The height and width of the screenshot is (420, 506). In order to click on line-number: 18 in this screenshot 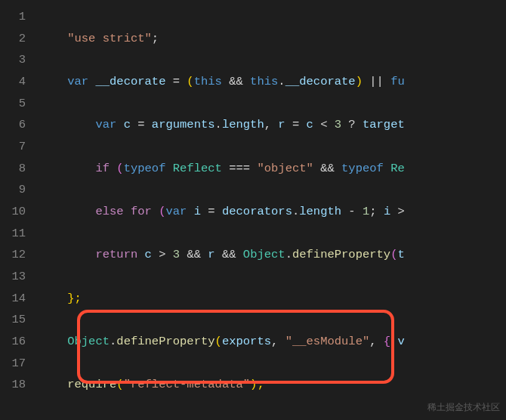, I will do `click(15, 385)`.